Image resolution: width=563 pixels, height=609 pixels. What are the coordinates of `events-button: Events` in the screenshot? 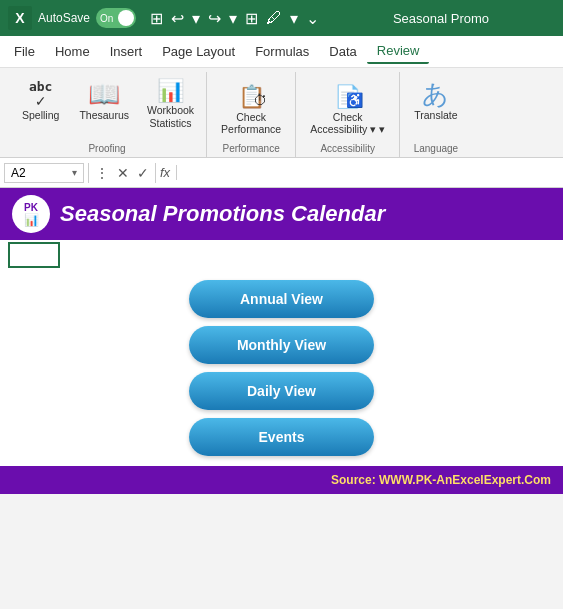 It's located at (282, 437).